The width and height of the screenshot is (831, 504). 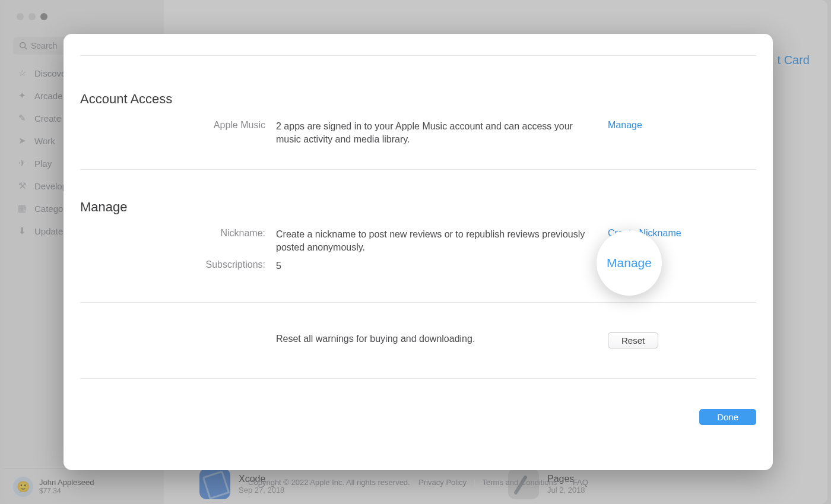 I want to click on section-title-account-access: Account Access, so click(x=418, y=99).